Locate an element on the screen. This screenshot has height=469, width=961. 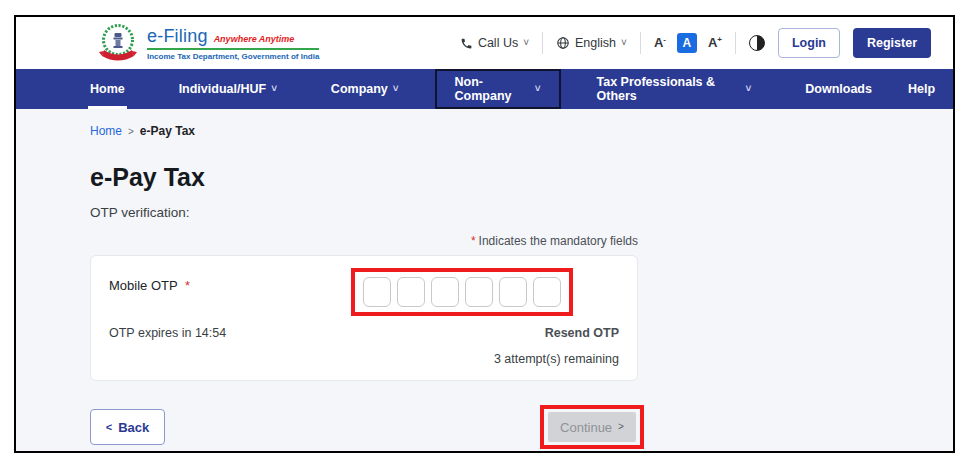
otp-expiry-timer: OTP expires in 14:54 is located at coordinates (168, 333).